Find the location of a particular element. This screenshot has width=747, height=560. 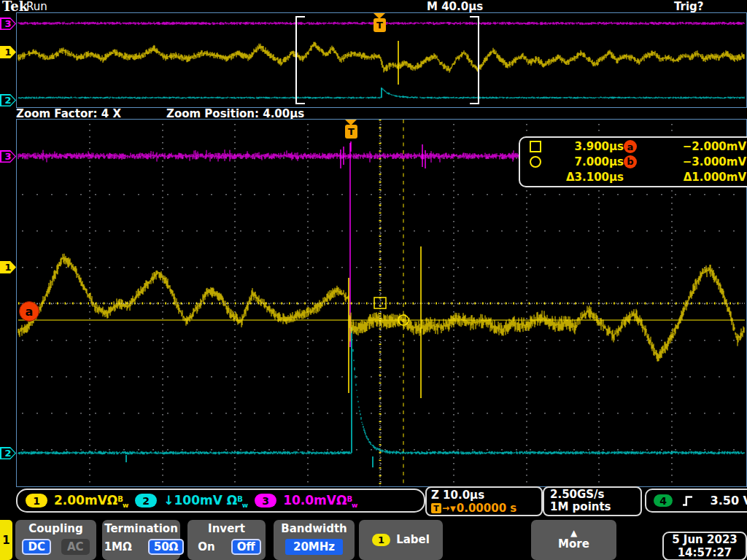

option-off: Off is located at coordinates (247, 547).